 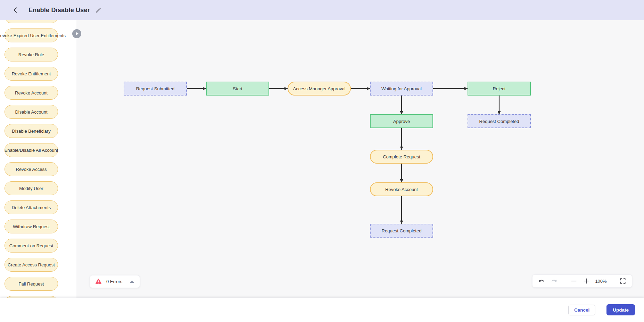 I want to click on zoom-in-button, so click(x=586, y=281).